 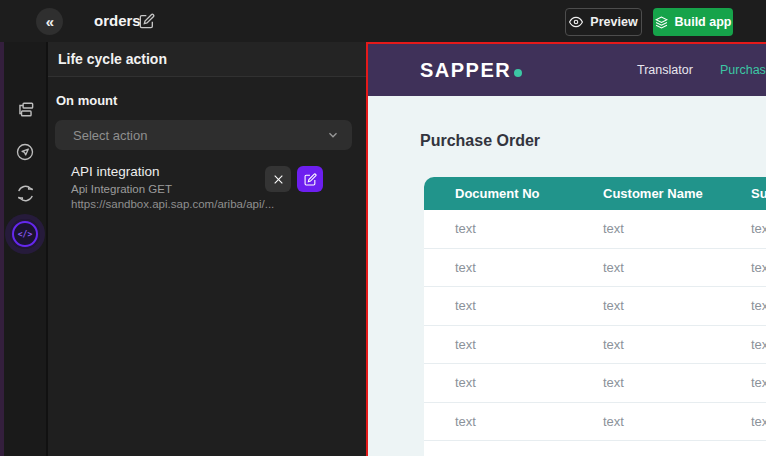 What do you see at coordinates (471, 70) in the screenshot?
I see `brand-logo: SAPPER` at bounding box center [471, 70].